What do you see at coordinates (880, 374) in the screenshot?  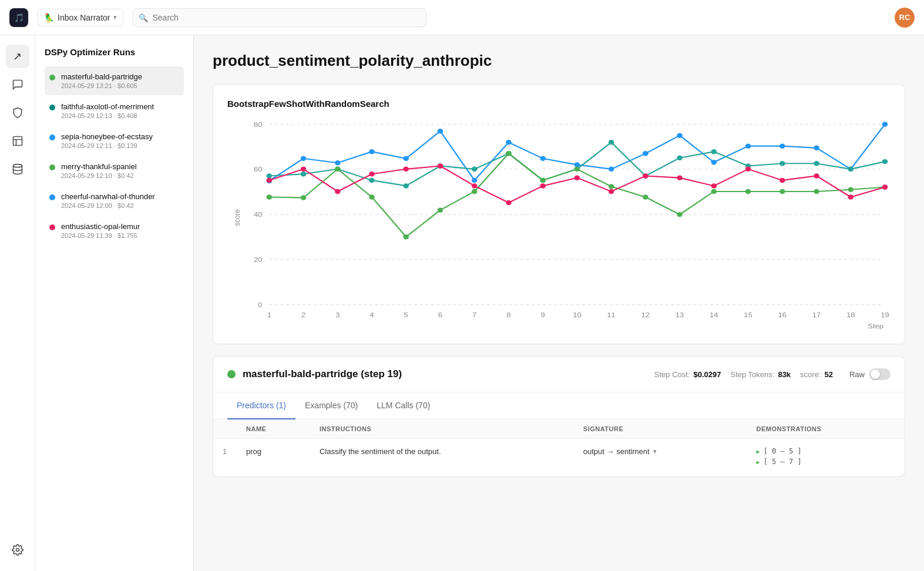 I see `toggle-track` at bounding box center [880, 374].